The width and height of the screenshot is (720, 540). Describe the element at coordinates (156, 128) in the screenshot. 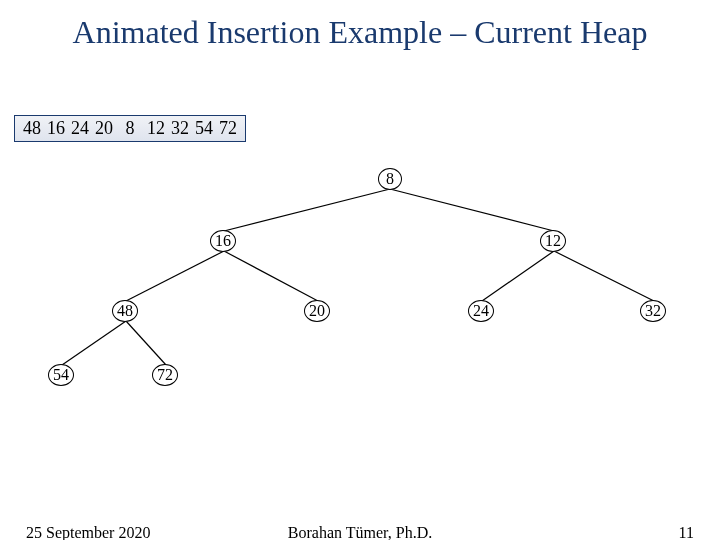

I see `array-cell: 12` at that location.